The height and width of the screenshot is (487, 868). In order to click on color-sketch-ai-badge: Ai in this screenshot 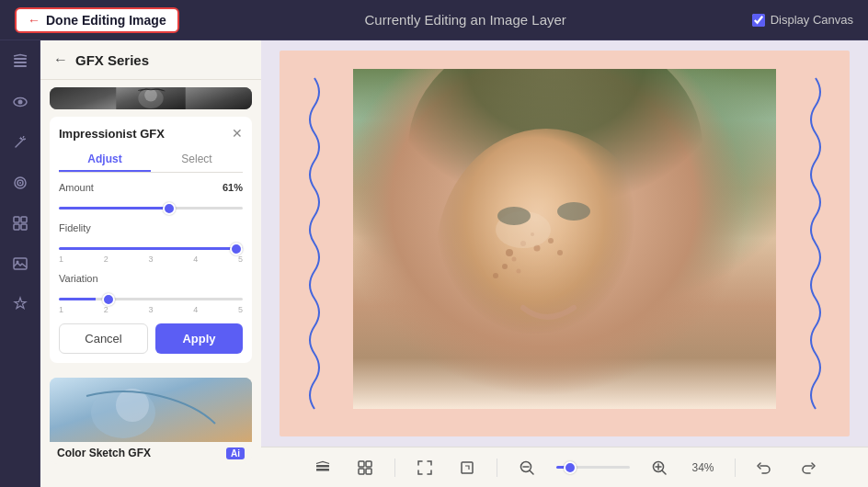, I will do `click(235, 454)`.